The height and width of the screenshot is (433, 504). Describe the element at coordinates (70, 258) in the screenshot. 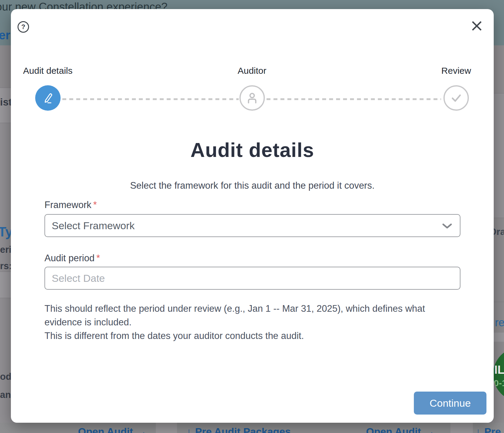

I see `audit-period-label-text: Audit period` at that location.